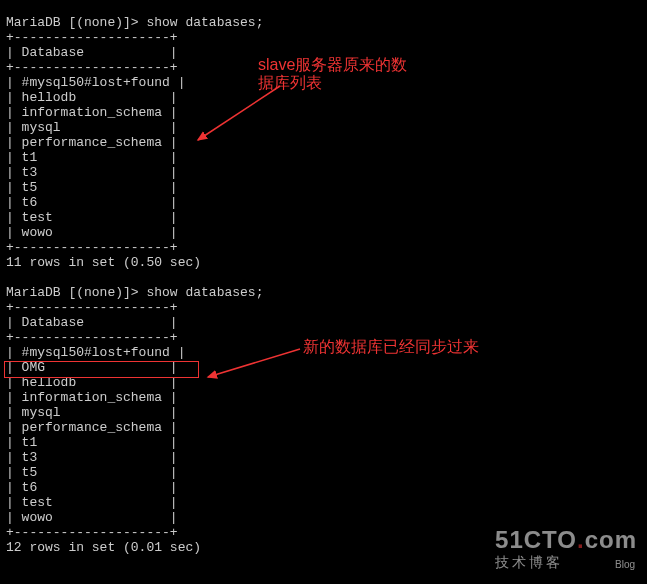 Image resolution: width=647 pixels, height=584 pixels. What do you see at coordinates (566, 540) in the screenshot?
I see `watermark-main: 51CTO.com` at bounding box center [566, 540].